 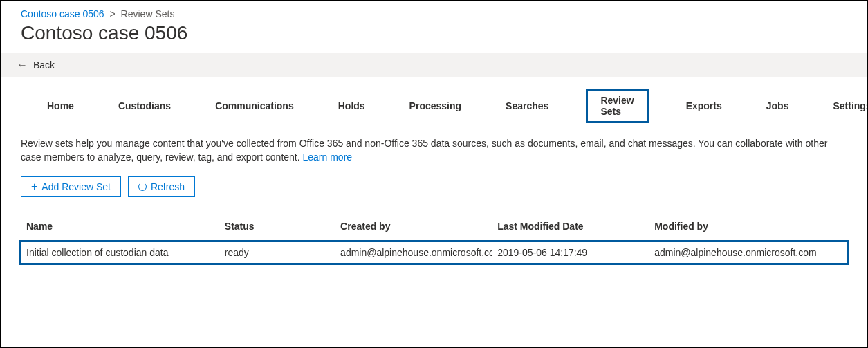 I want to click on table-row: Initial collection of custodian data rea…, so click(x=434, y=253).